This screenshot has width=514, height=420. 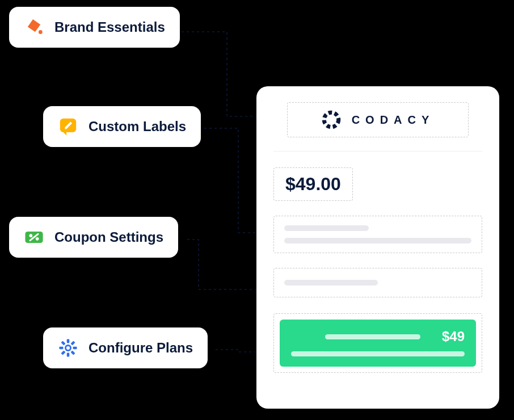 I want to click on edit-label-icon, so click(x=68, y=127).